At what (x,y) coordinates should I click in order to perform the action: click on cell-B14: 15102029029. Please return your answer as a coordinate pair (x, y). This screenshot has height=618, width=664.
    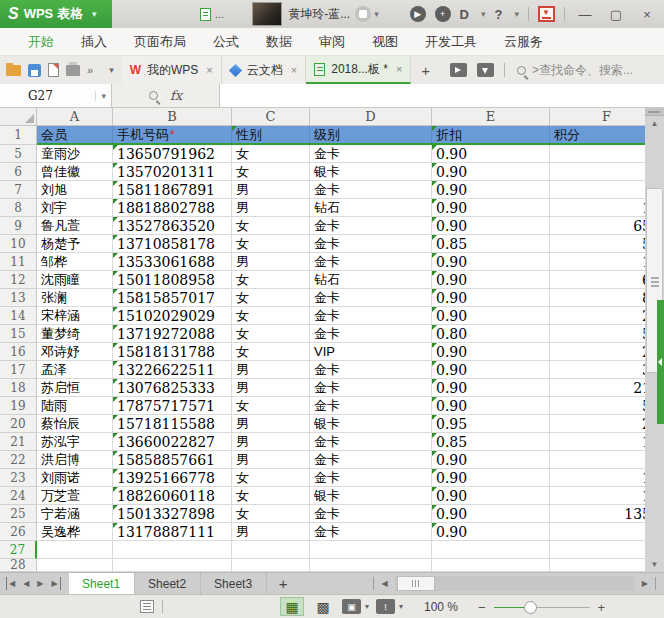
    Looking at the image, I should click on (172, 316).